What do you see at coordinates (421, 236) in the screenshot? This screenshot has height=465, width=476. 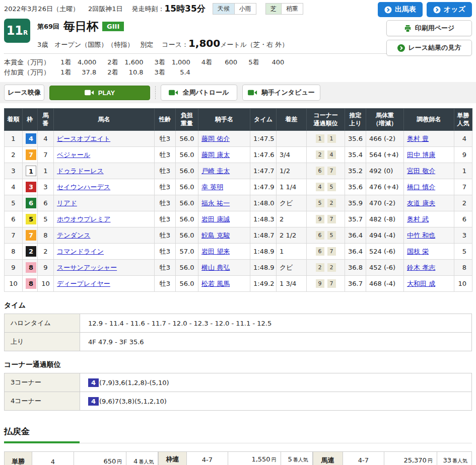 I see `trainer-link: 中竹 和也` at bounding box center [421, 236].